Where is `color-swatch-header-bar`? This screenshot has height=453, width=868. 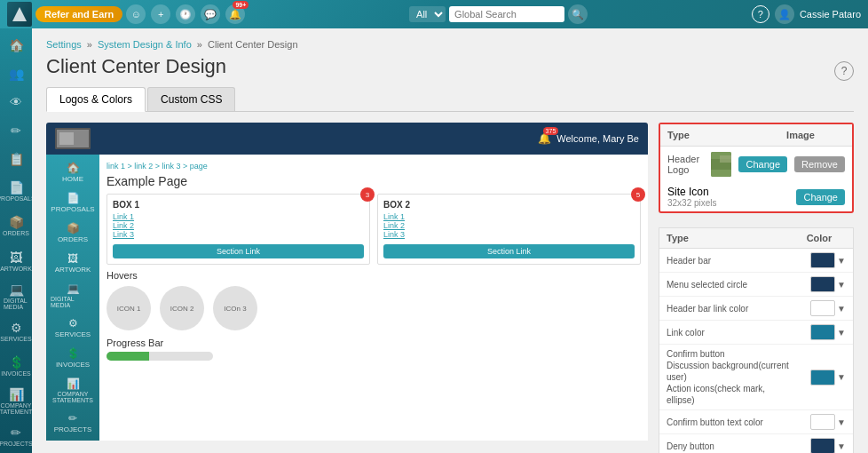 color-swatch-header-bar is located at coordinates (823, 260).